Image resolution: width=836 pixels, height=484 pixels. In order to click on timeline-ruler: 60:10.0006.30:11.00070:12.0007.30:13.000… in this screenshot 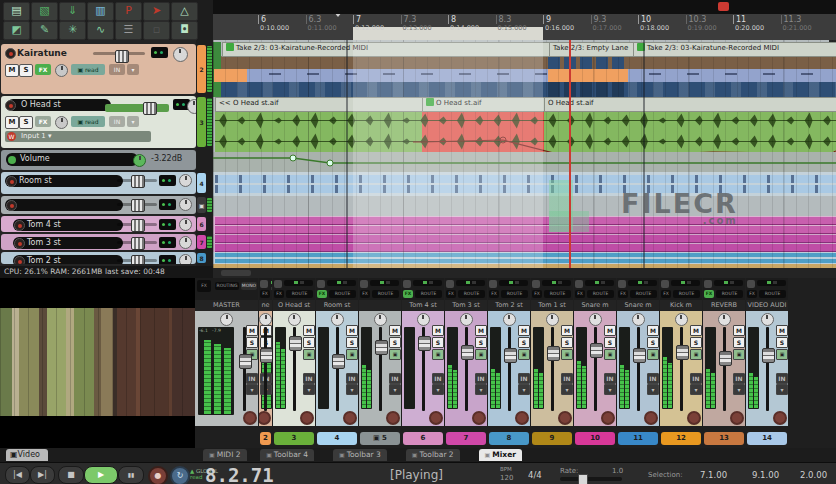, I will do `click(524, 28)`.